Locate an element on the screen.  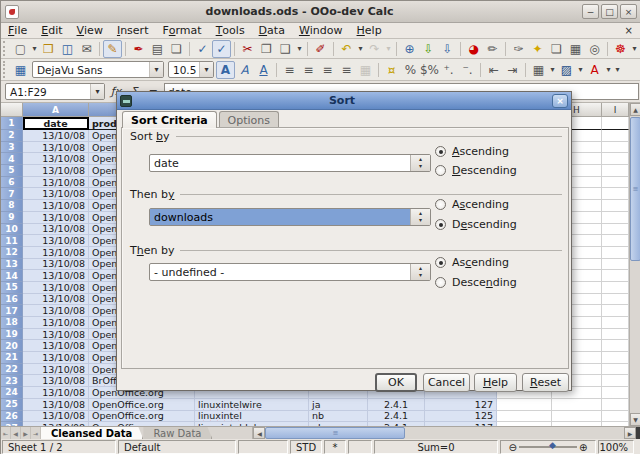
scroll-up-icon: ▲ is located at coordinates (635, 110).